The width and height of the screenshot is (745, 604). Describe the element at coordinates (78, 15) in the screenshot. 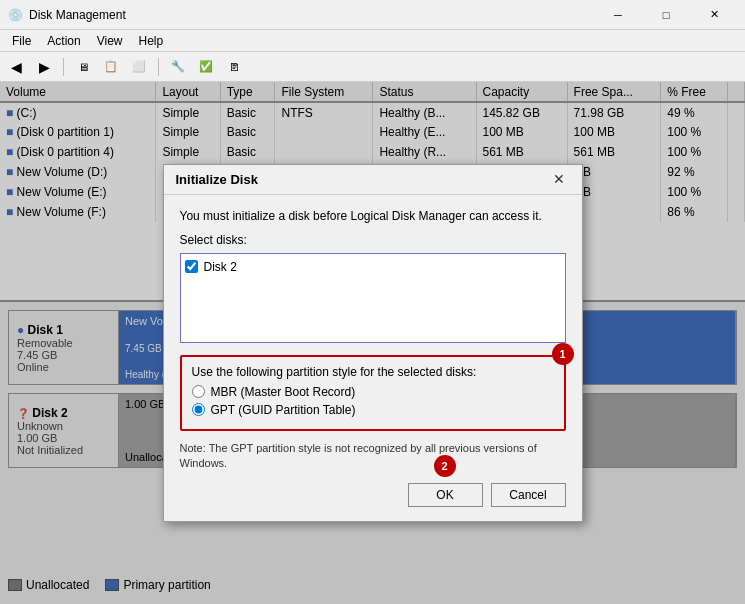

I see `window-title: Disk Management` at that location.